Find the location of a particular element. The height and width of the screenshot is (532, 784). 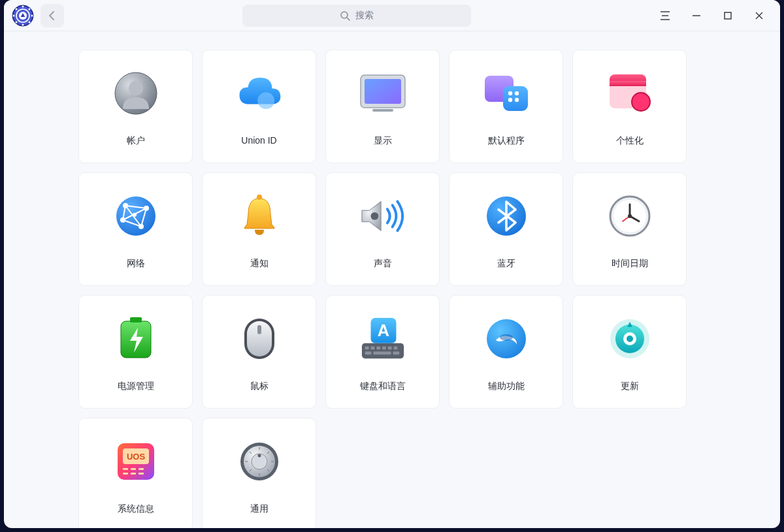

card-systeminfo: UOS 系统信息 is located at coordinates (136, 473).